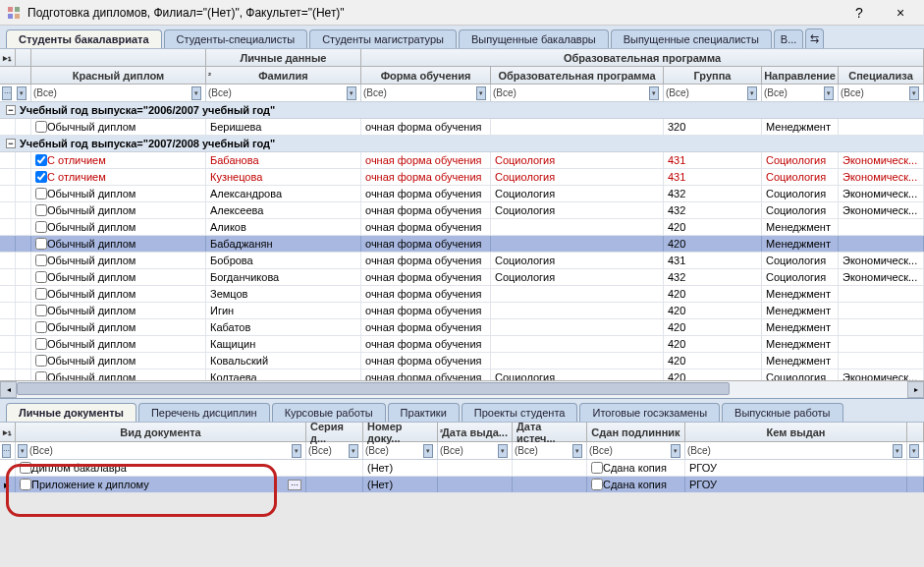  I want to click on issued-by-header: Кем выдан, so click(796, 432).